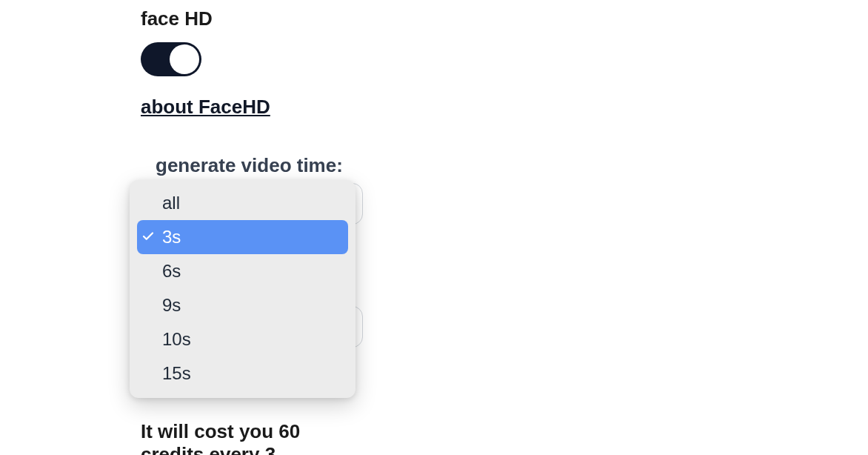  What do you see at coordinates (171, 203) in the screenshot?
I see `option-label: all` at bounding box center [171, 203].